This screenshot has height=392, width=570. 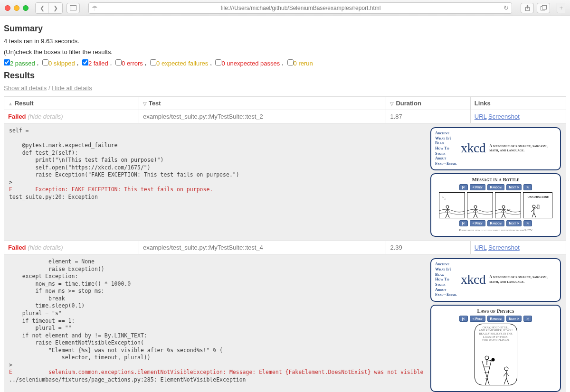 What do you see at coordinates (508, 205) in the screenshot?
I see `comic-panel` at bounding box center [508, 205].